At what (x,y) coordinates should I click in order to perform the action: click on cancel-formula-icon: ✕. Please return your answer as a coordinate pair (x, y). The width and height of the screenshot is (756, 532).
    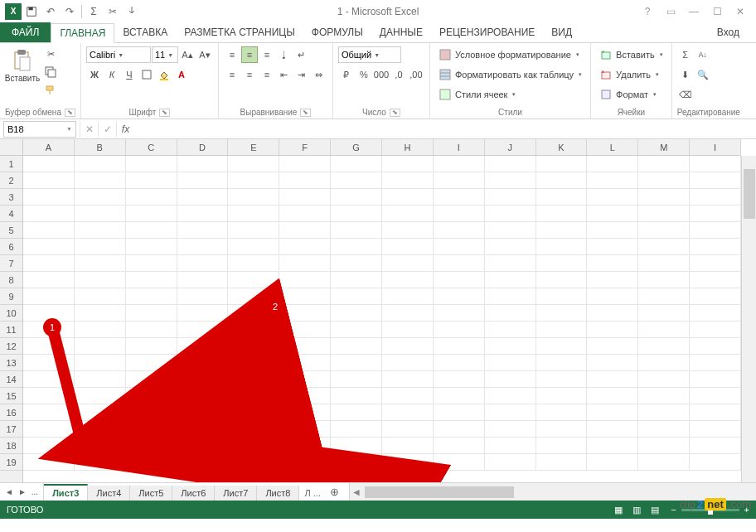
    Looking at the image, I should click on (89, 129).